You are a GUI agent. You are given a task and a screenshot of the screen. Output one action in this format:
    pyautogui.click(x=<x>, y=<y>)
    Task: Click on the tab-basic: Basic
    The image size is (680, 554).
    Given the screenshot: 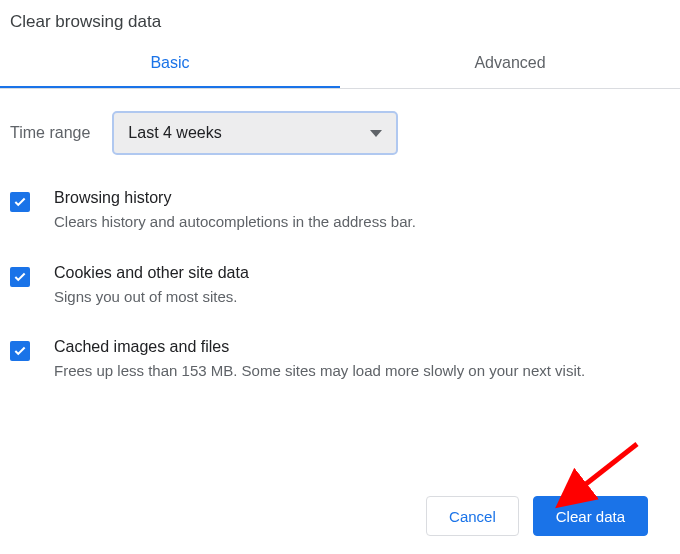 What is the action you would take?
    pyautogui.click(x=170, y=65)
    